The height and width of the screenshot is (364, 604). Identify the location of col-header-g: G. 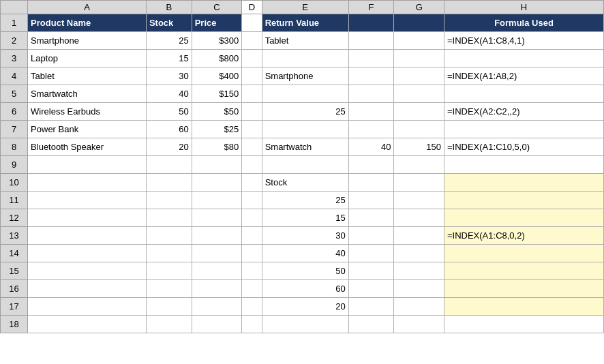
(419, 7).